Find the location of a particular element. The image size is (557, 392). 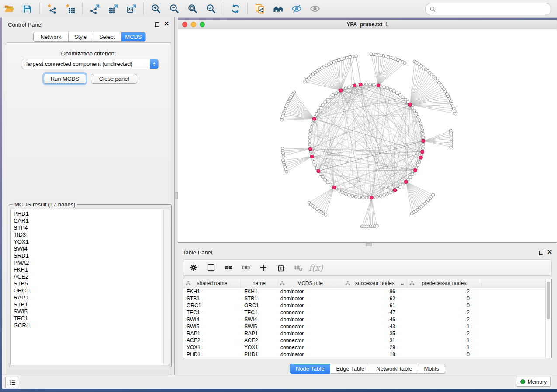

mcds-result-item: GCR1 is located at coordinates (90, 326).